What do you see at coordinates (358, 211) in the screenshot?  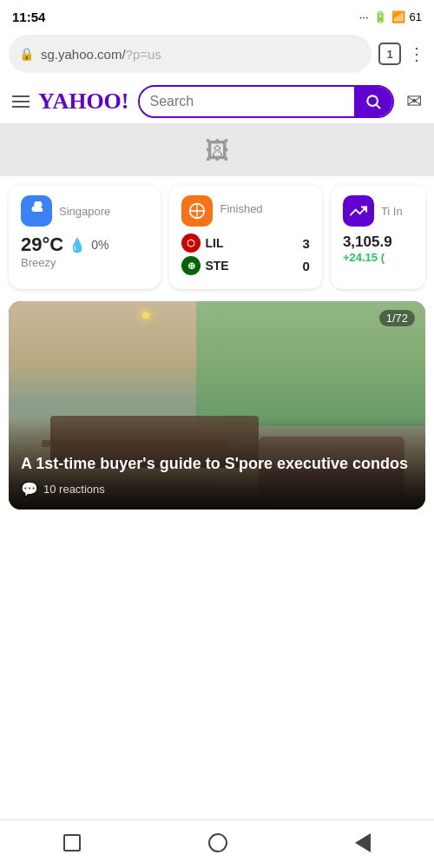 I see `finance-icon` at bounding box center [358, 211].